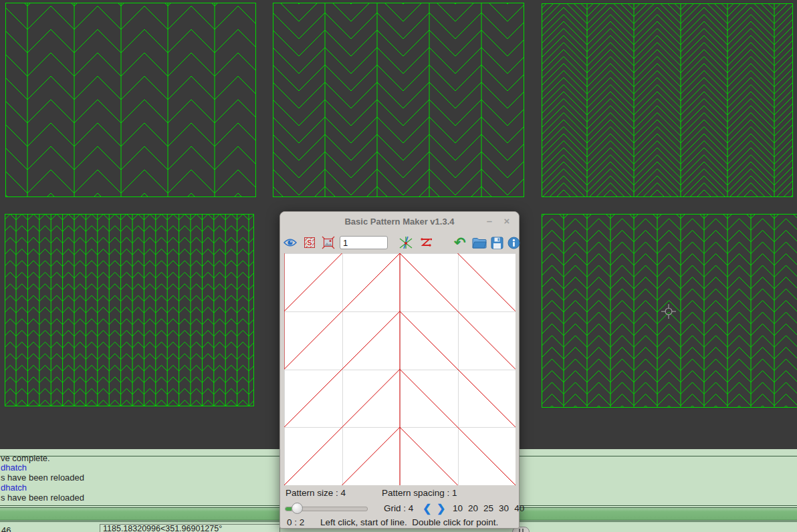 The width and height of the screenshot is (797, 532). What do you see at coordinates (519, 508) in the screenshot?
I see `grid-preset: 40` at bounding box center [519, 508].